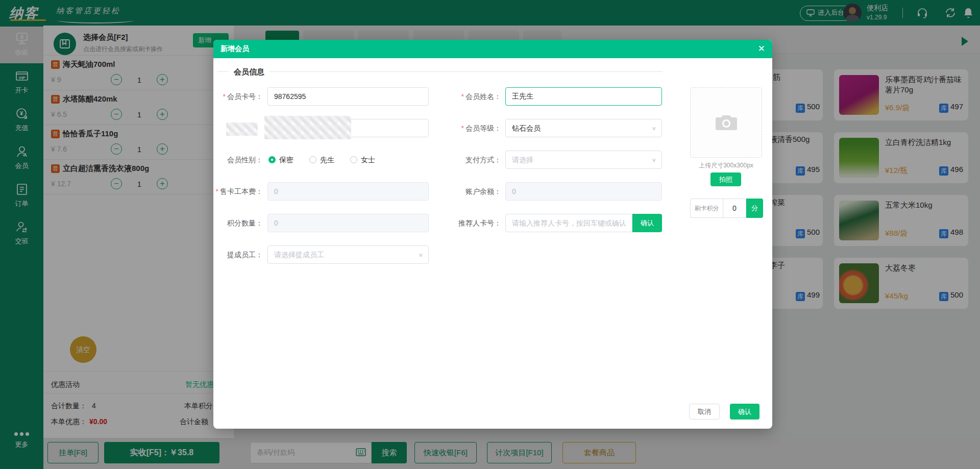 The height and width of the screenshot is (469, 980). I want to click on gender-radio-mr: 先生, so click(322, 160).